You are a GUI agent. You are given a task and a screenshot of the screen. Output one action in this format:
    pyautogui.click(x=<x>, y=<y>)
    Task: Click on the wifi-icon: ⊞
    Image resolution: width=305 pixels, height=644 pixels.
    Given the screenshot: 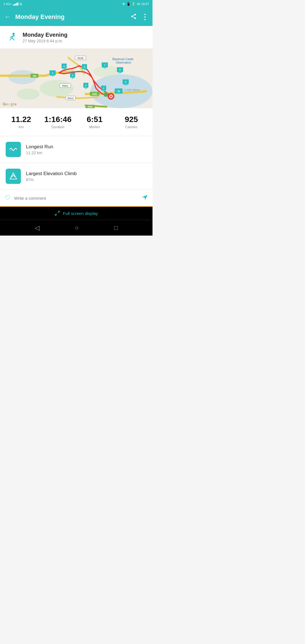 What is the action you would take?
    pyautogui.click(x=21, y=4)
    